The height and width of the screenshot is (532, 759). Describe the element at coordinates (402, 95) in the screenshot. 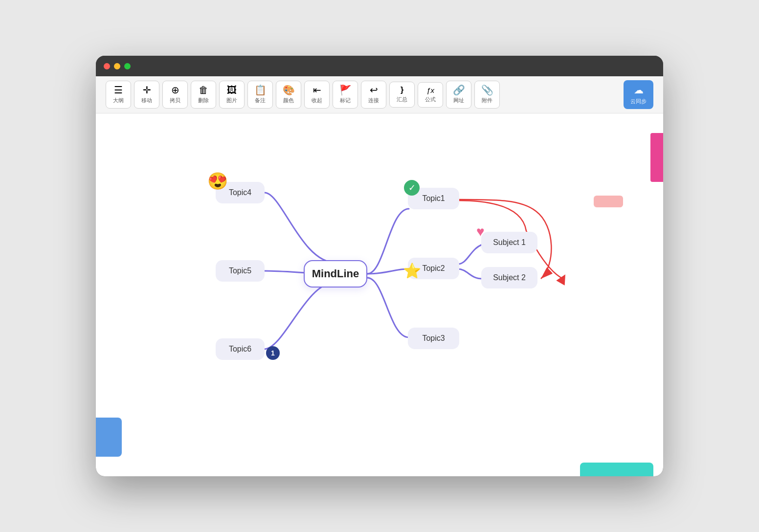

I see `summary-button: } 汇总` at that location.